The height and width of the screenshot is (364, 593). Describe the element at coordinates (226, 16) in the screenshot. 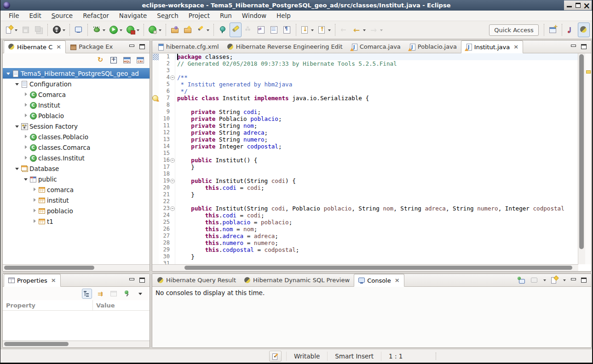

I see `menu-run: Run` at that location.